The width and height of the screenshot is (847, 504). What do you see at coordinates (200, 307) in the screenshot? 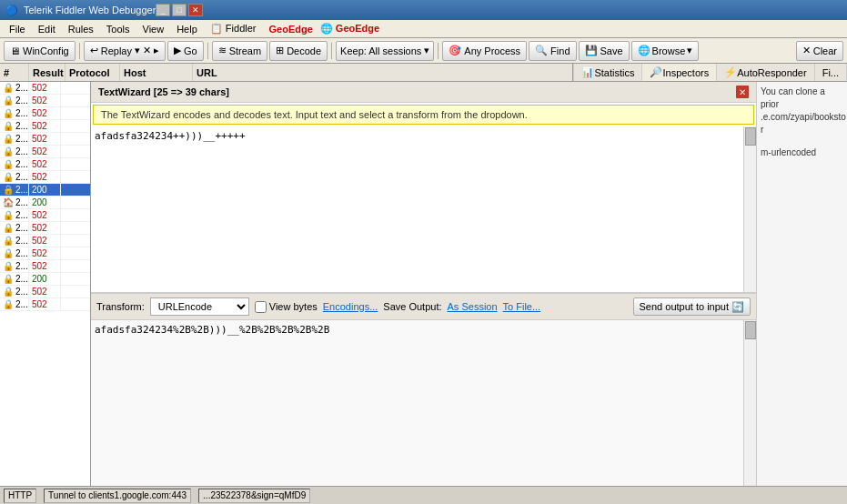
I see `transform-select: URLEncode URLDecode Base64 Encode Base64…` at bounding box center [200, 307].